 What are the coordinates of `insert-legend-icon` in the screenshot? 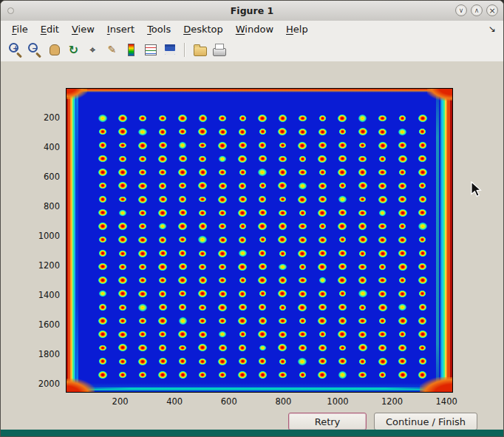 It's located at (151, 50).